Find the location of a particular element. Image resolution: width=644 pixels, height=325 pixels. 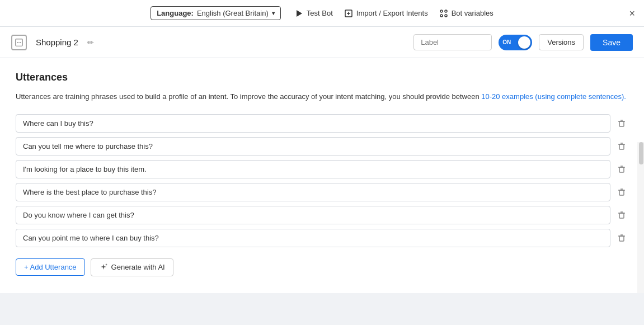

test-bot-label: Test Bot is located at coordinates (320, 13).